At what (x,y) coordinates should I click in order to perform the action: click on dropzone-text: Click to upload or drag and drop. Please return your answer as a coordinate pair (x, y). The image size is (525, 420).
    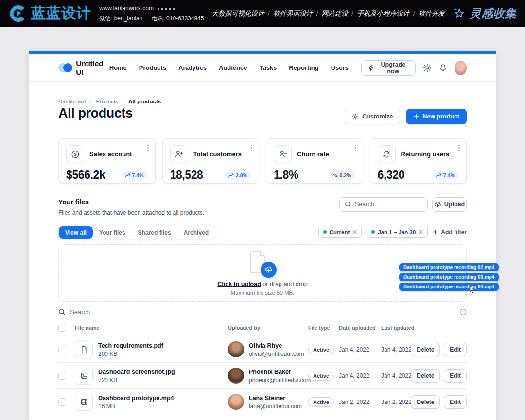
    Looking at the image, I should click on (262, 284).